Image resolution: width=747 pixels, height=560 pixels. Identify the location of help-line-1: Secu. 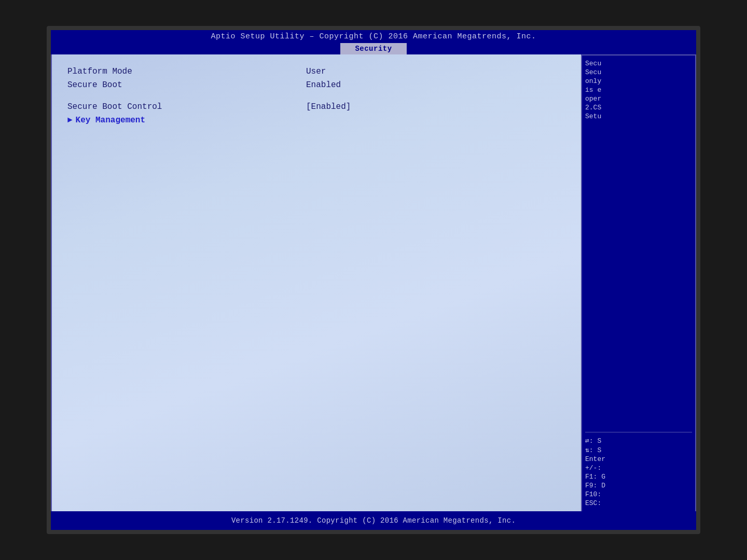
(639, 63).